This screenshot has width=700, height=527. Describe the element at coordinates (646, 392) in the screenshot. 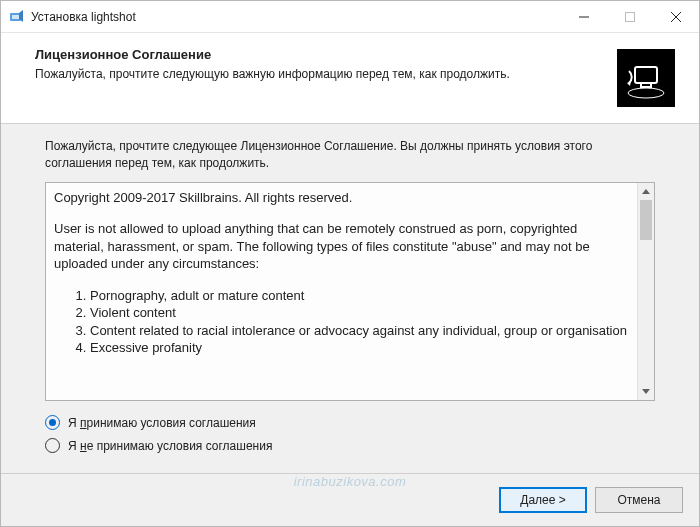

I see `scroll-down-button` at that location.